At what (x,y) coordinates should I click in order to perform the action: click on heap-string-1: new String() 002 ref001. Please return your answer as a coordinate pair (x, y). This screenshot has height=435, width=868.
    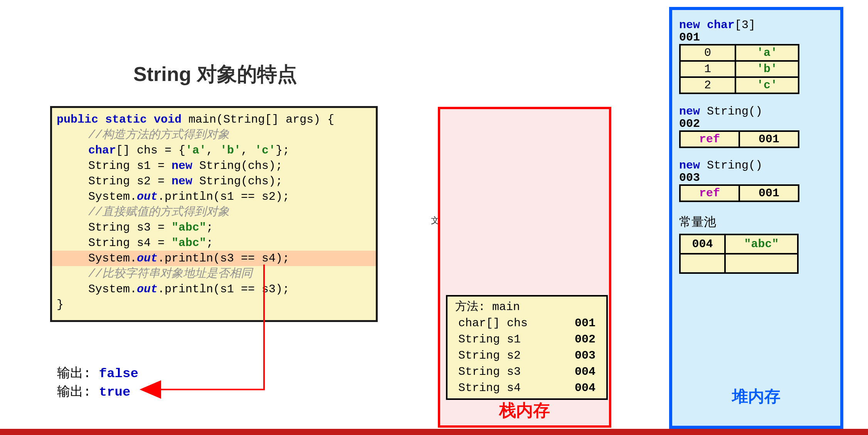
    Looking at the image, I should click on (756, 126).